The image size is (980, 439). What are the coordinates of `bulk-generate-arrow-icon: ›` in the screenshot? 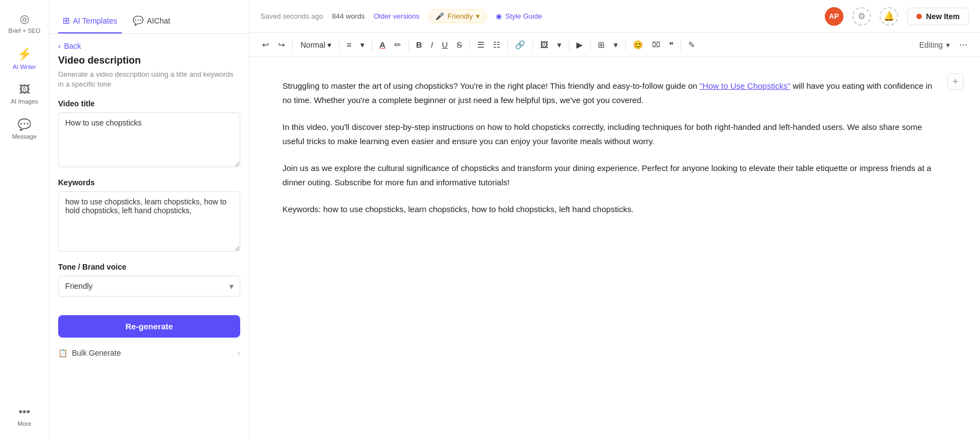 It's located at (239, 353).